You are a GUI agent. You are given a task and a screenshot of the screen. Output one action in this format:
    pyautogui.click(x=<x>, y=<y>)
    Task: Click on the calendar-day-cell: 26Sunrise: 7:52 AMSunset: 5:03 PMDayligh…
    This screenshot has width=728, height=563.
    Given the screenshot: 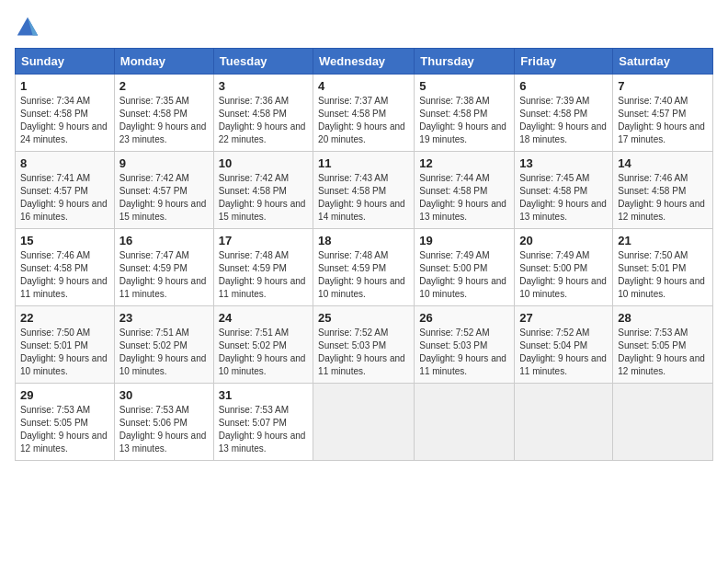 What is the action you would take?
    pyautogui.click(x=465, y=345)
    